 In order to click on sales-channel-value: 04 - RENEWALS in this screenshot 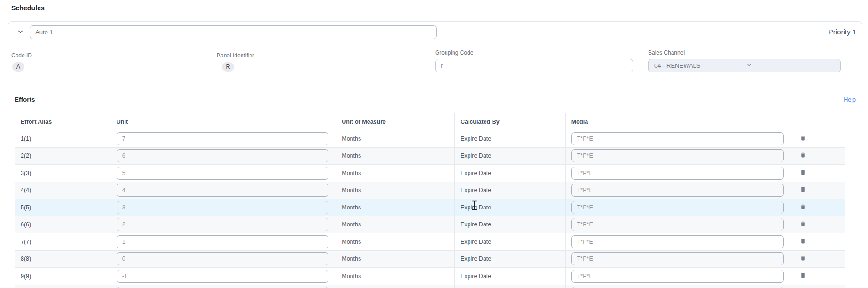, I will do `click(700, 66)`.